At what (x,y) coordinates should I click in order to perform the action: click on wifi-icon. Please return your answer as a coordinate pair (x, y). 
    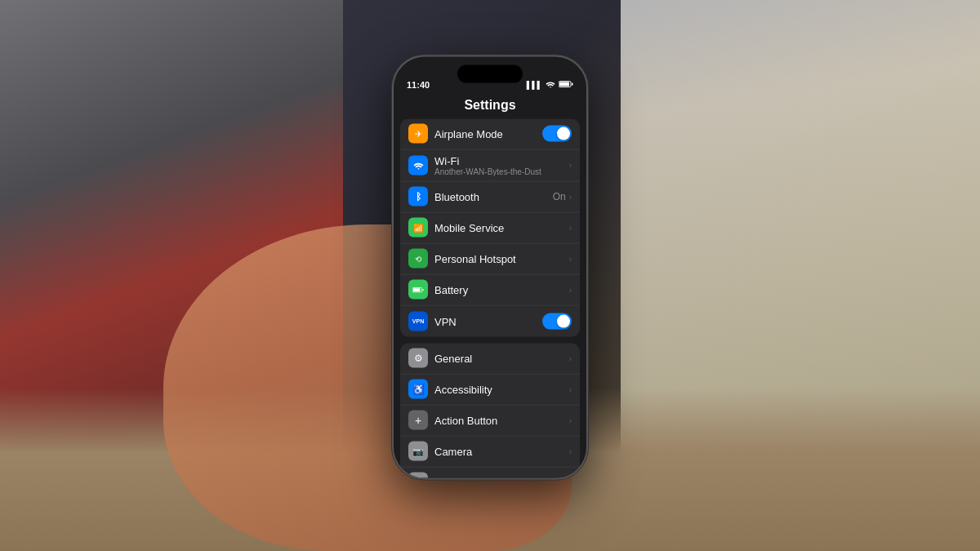
    Looking at the image, I should click on (550, 85).